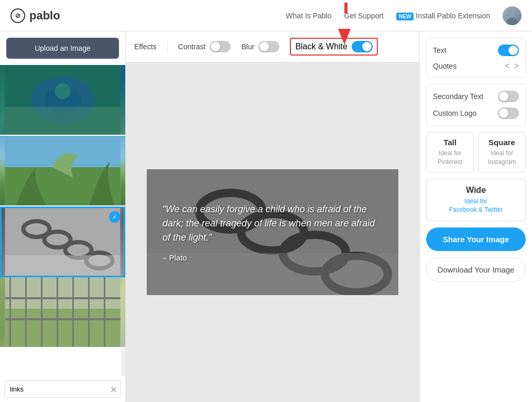  What do you see at coordinates (273, 223) in the screenshot?
I see `quote-text: “We can easily forgive a child who is af…` at bounding box center [273, 223].